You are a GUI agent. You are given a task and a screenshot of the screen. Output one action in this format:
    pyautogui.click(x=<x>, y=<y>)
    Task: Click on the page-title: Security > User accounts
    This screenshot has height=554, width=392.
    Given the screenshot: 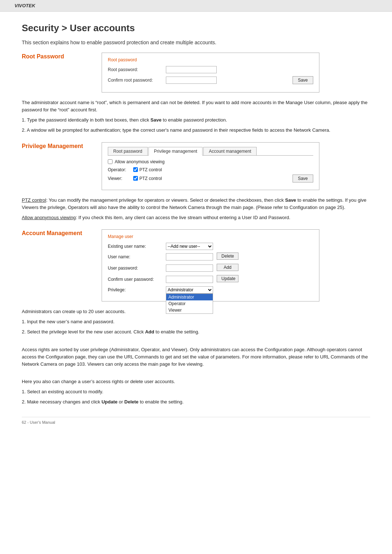 What is the action you would take?
    pyautogui.click(x=196, y=28)
    